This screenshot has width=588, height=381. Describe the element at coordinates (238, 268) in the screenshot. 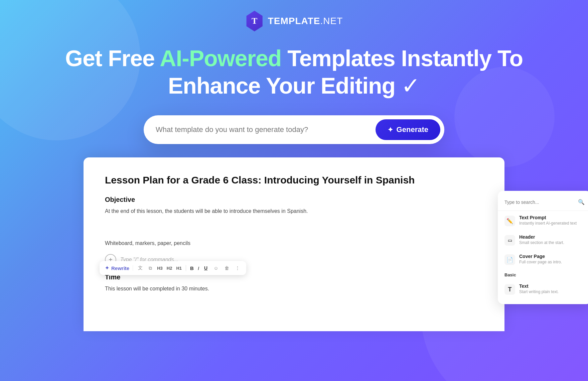

I see `more-options-icon: ⋮` at that location.